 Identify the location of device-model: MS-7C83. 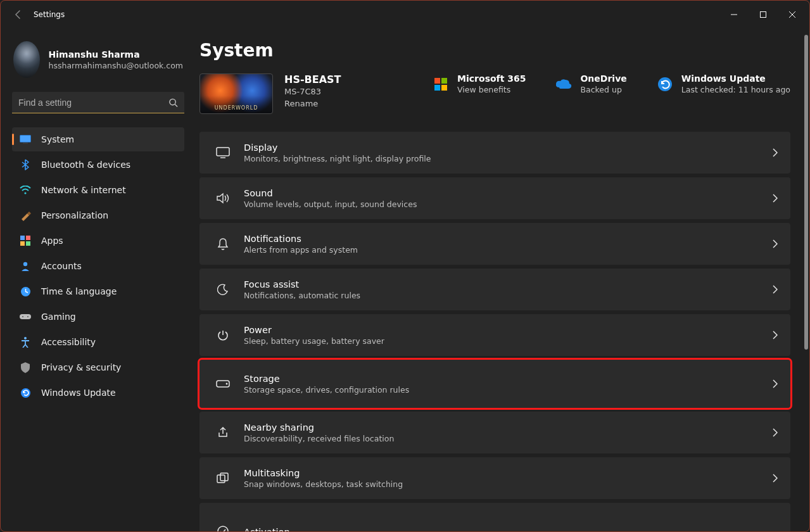
(313, 91).